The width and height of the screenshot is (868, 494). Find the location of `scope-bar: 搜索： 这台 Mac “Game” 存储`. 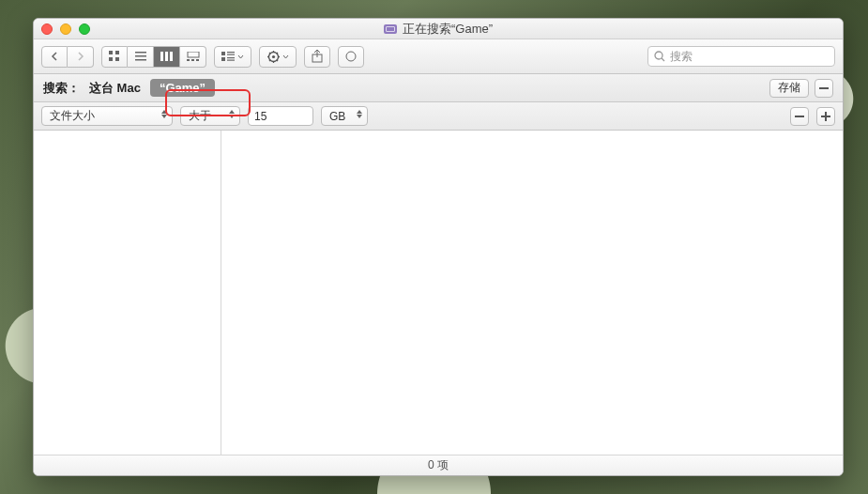

scope-bar: 搜索： 这台 Mac “Game” 存储 is located at coordinates (438, 88).